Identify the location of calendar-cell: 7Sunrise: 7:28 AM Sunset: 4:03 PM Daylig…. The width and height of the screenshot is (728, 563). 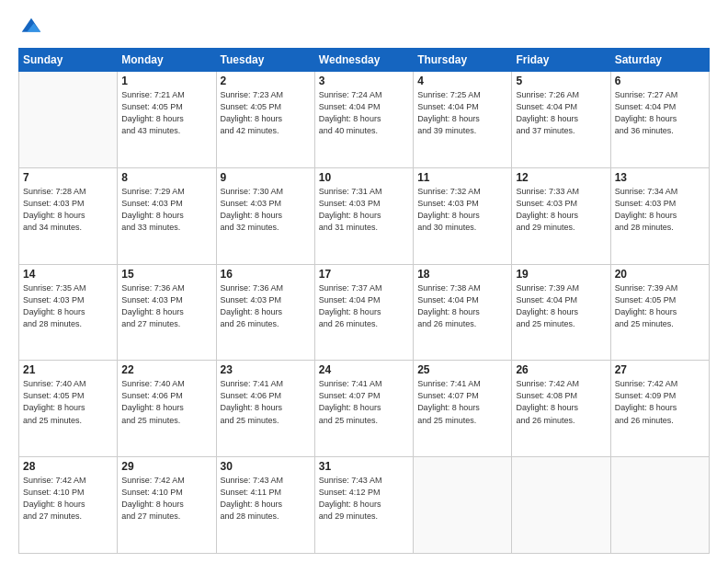
(68, 215).